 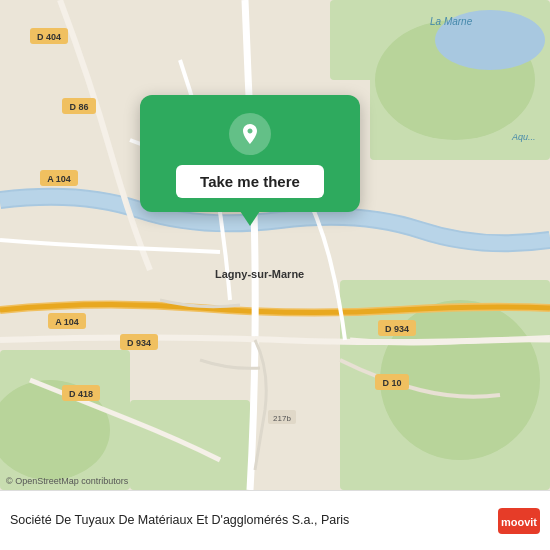 I want to click on svg-text: Aqu..., so click(x=524, y=137).